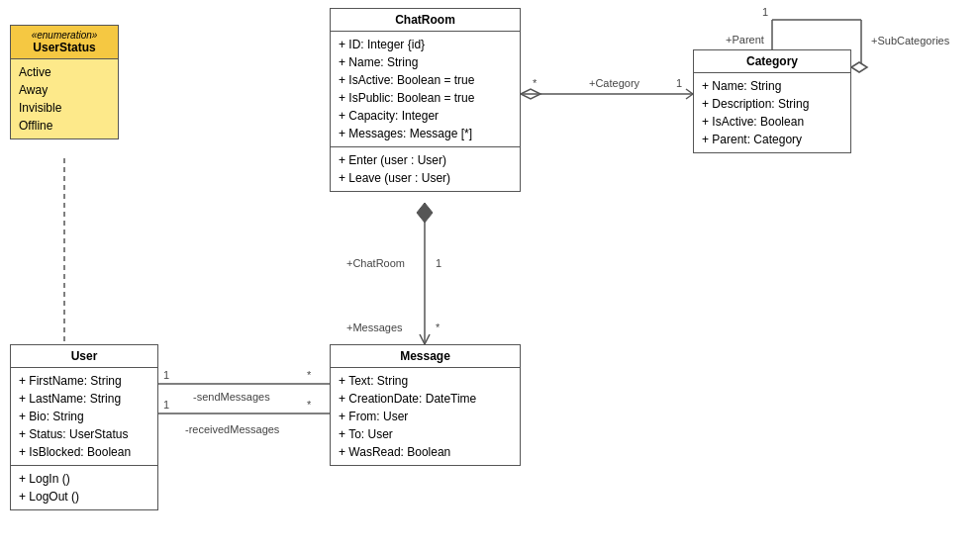 This screenshot has height=551, width=980. Describe the element at coordinates (911, 41) in the screenshot. I see `svg-text: +SubCategories` at that location.